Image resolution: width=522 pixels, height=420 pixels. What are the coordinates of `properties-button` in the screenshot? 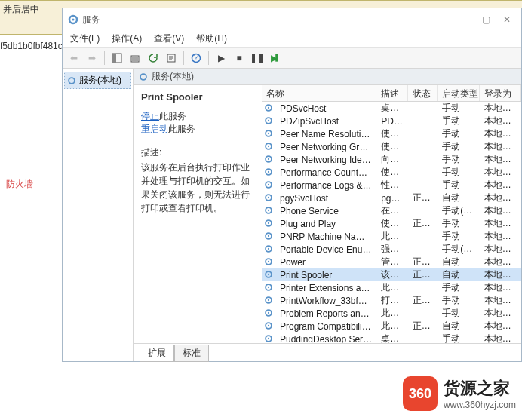 It's located at (171, 58).